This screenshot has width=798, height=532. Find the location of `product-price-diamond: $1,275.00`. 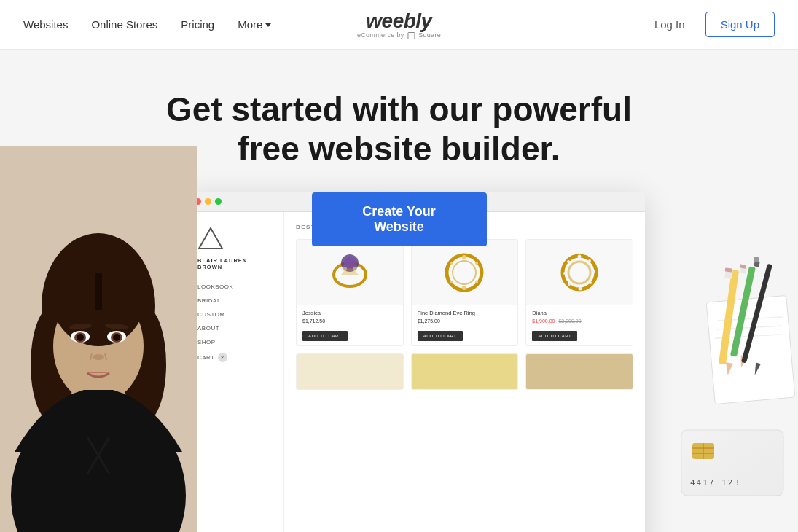

product-price-diamond: $1,275.00 is located at coordinates (465, 321).